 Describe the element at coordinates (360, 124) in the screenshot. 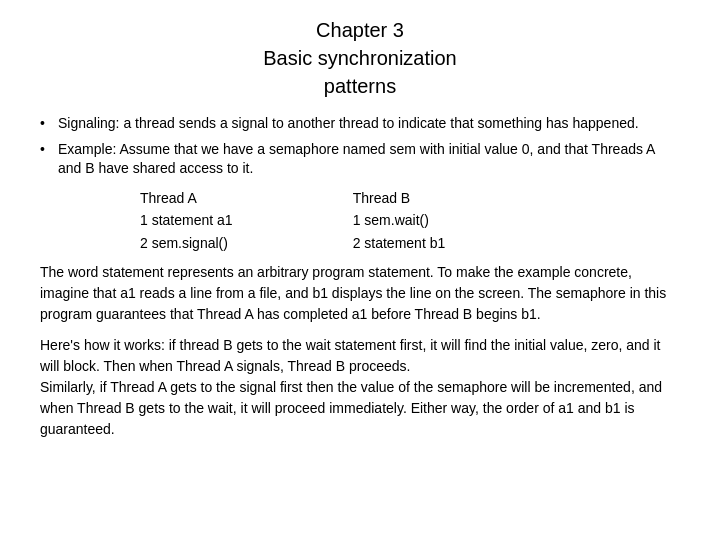

I see `bullet-item-1: • Signaling: a thread sends a signal to …` at that location.